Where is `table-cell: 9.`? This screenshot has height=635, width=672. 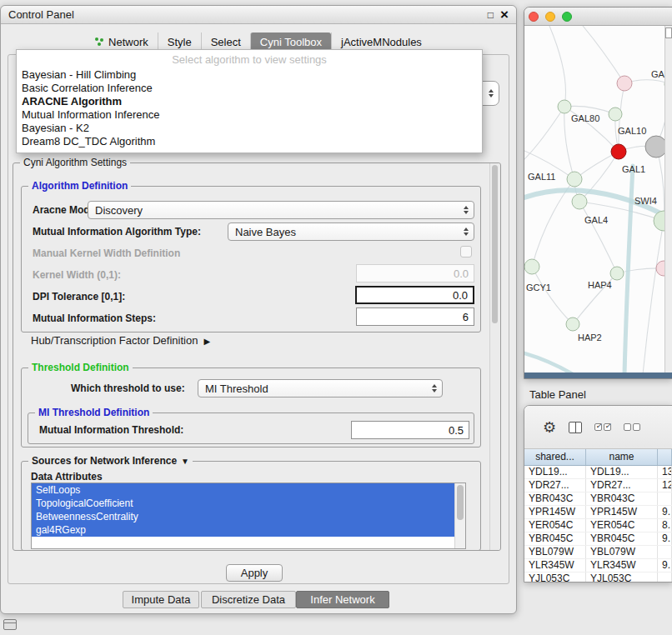 table-cell: 9. is located at coordinates (665, 512).